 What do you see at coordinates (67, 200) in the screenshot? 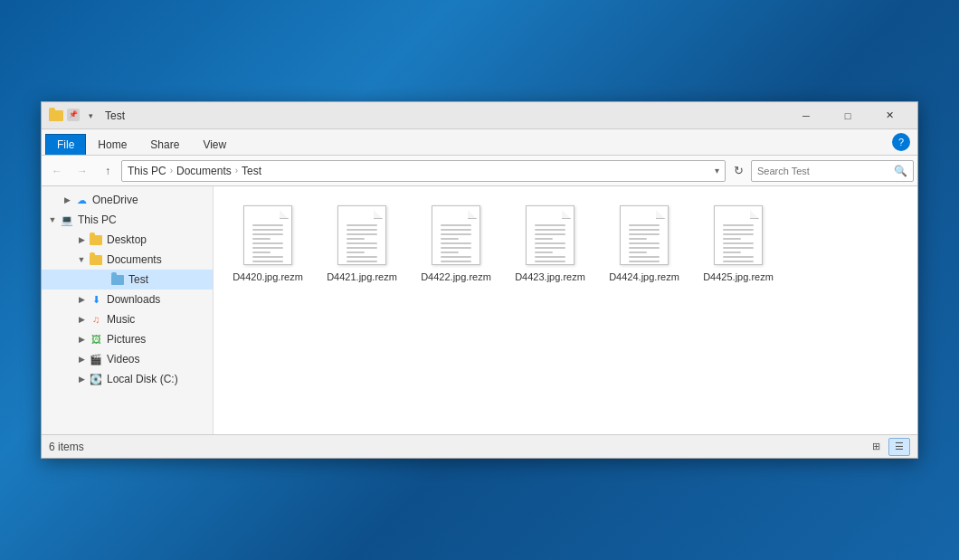
I see `expand-onedrive: ▶` at bounding box center [67, 200].